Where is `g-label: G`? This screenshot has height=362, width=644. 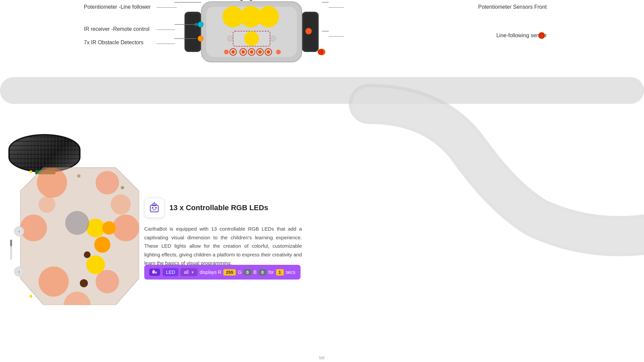 g-label: G is located at coordinates (239, 272).